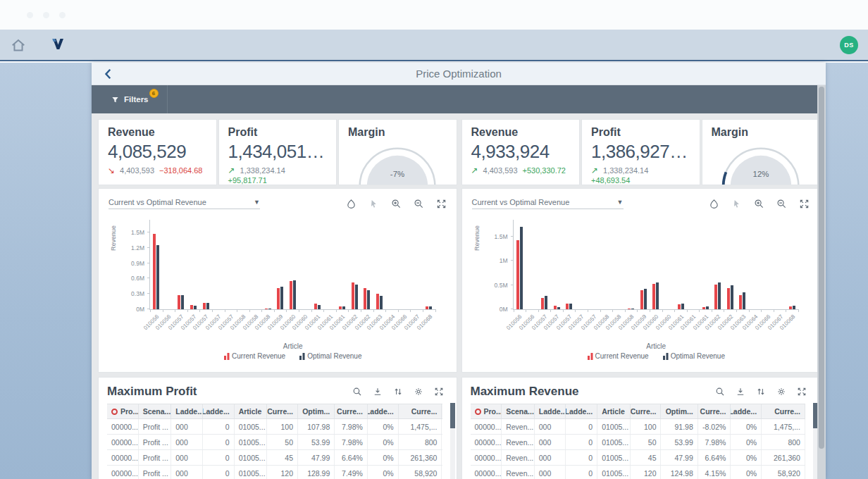 Image resolution: width=868 pixels, height=479 pixels. What do you see at coordinates (278, 152) in the screenshot?
I see `kpi-group-current: Revenue 4,085,529 ↘ 4,403,593 −318,064.6…` at bounding box center [278, 152].